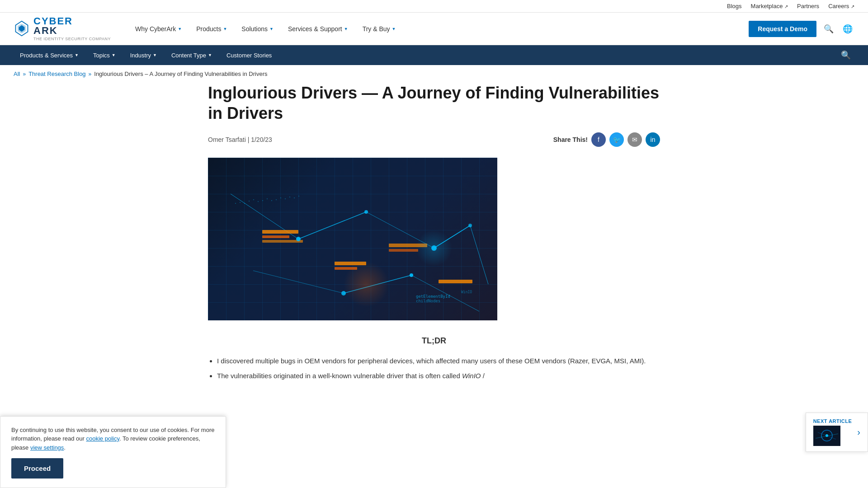 Image resolution: width=868 pixels, height=488 pixels. Describe the element at coordinates (144, 55) in the screenshot. I see `sec-nav-industry: Industry ▼` at that location.